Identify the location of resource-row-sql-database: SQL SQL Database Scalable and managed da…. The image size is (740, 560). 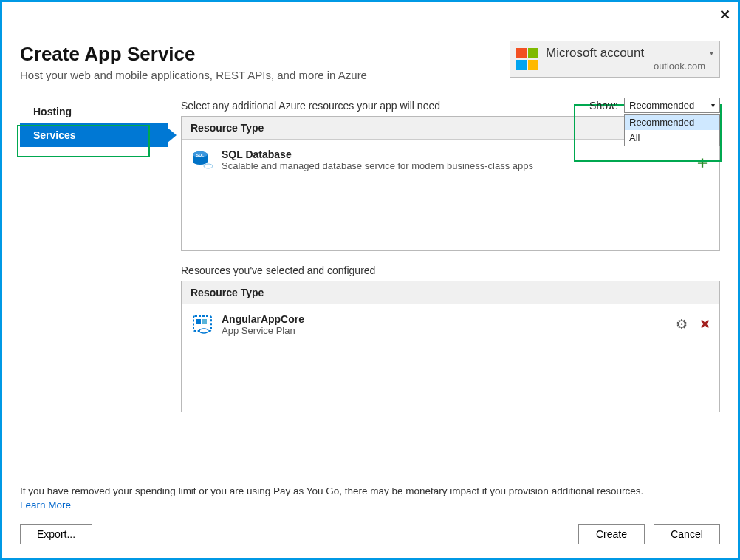
(450, 161).